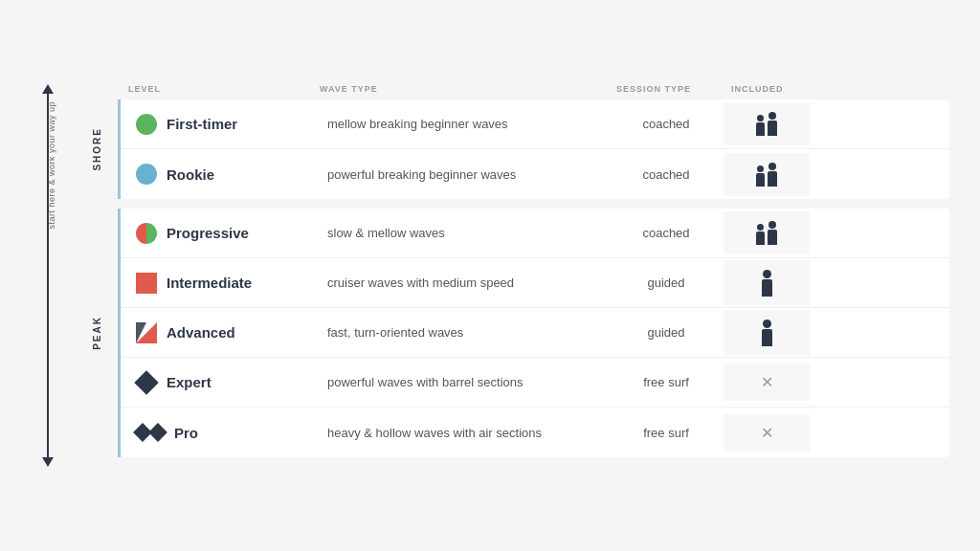 The image size is (980, 551). Describe the element at coordinates (460, 432) in the screenshot. I see `wave-cell-pro: heavy & hollow waves with air sections` at that location.